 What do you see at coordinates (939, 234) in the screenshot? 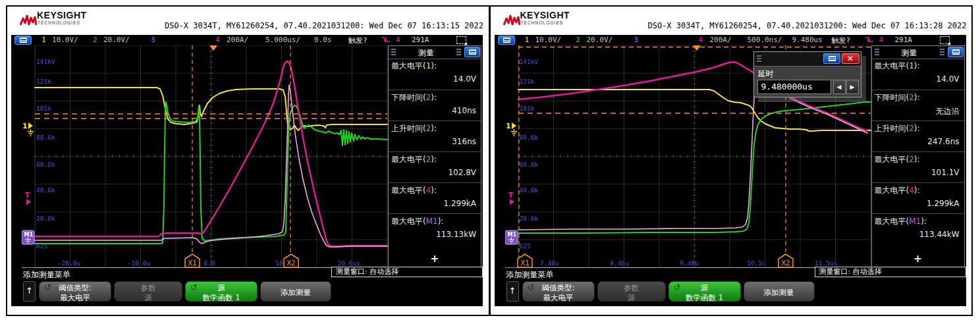
I see `measurement-value: 113.44kW` at bounding box center [939, 234].